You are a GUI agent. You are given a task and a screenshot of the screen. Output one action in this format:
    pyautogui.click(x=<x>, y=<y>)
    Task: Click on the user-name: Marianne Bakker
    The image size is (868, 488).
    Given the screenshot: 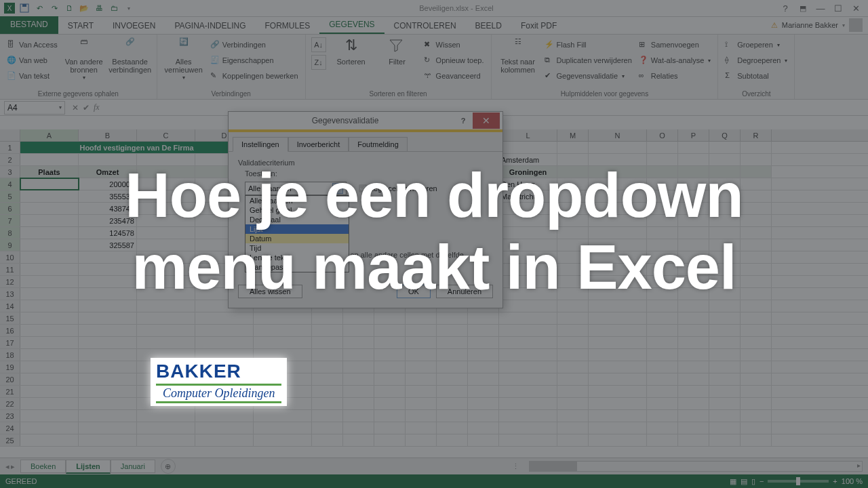 What is the action you would take?
    pyautogui.click(x=810, y=25)
    